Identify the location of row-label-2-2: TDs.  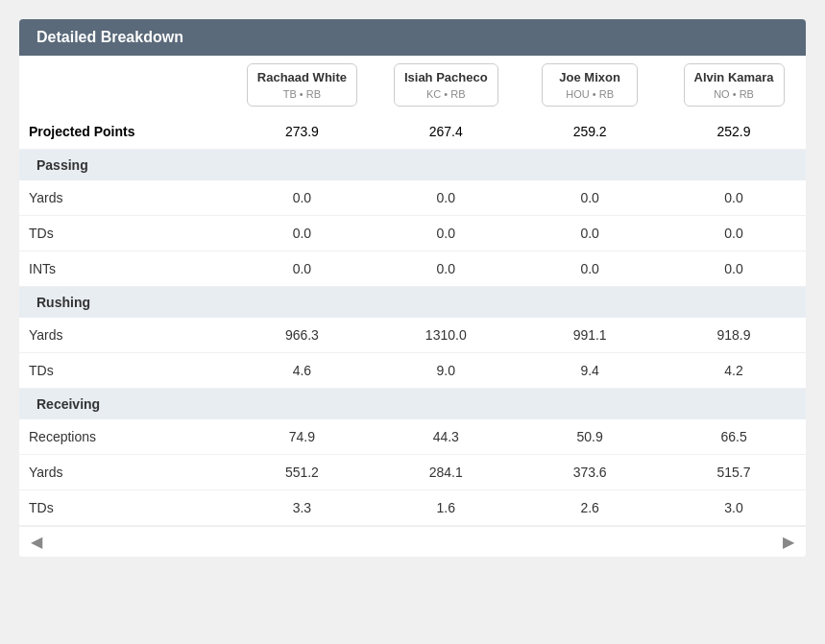
(125, 507).